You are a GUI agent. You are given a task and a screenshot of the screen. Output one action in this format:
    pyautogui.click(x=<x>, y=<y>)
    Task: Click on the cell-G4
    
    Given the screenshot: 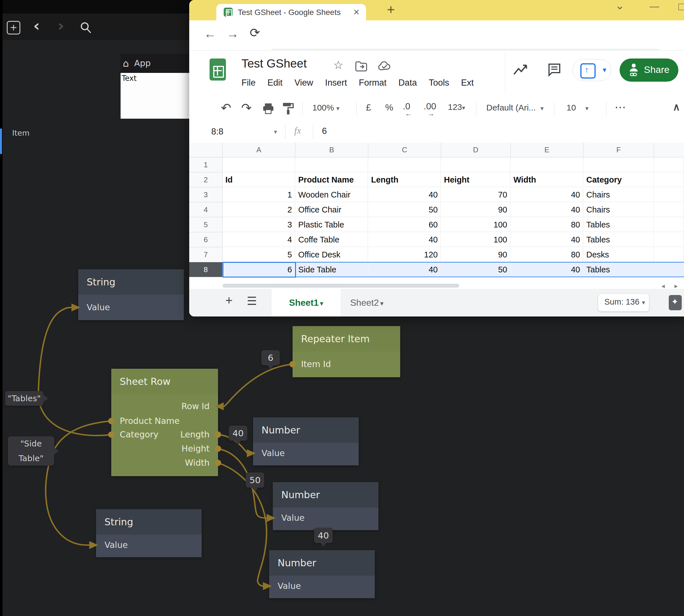 What is the action you would take?
    pyautogui.click(x=669, y=210)
    